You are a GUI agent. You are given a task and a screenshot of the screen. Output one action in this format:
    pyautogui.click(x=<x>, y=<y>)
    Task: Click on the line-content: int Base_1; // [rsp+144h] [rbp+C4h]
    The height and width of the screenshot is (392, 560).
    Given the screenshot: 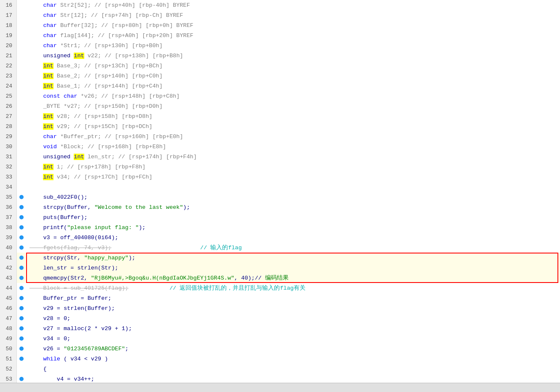 What is the action you would take?
    pyautogui.click(x=293, y=86)
    